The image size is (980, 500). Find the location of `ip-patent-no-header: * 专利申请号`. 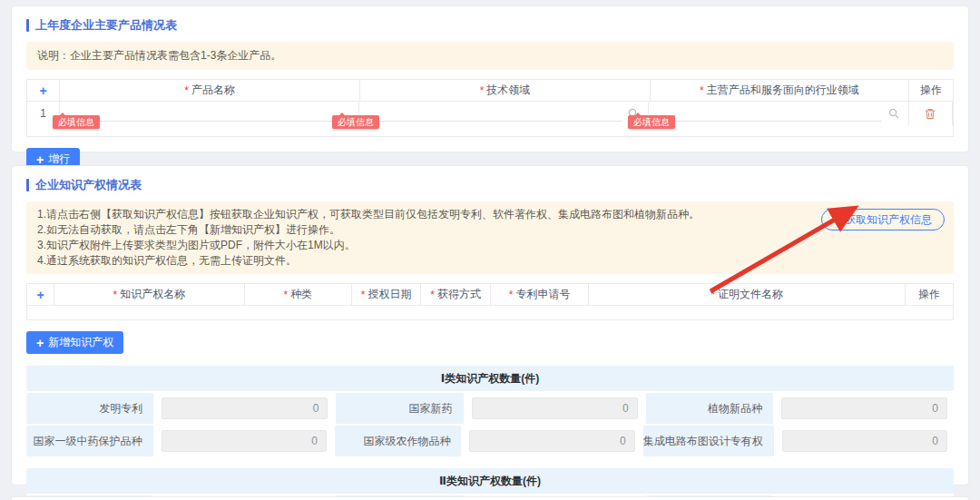

ip-patent-no-header: * 专利申请号 is located at coordinates (540, 294).